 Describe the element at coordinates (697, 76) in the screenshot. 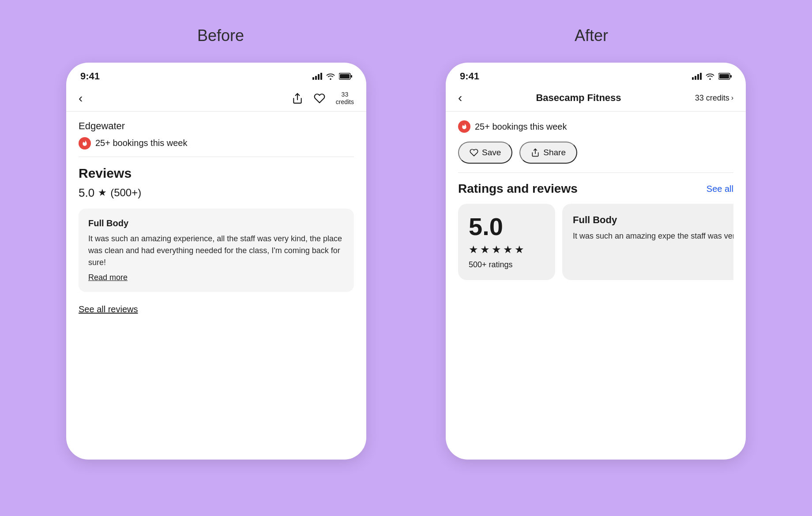

I see `after-signal-icon` at that location.